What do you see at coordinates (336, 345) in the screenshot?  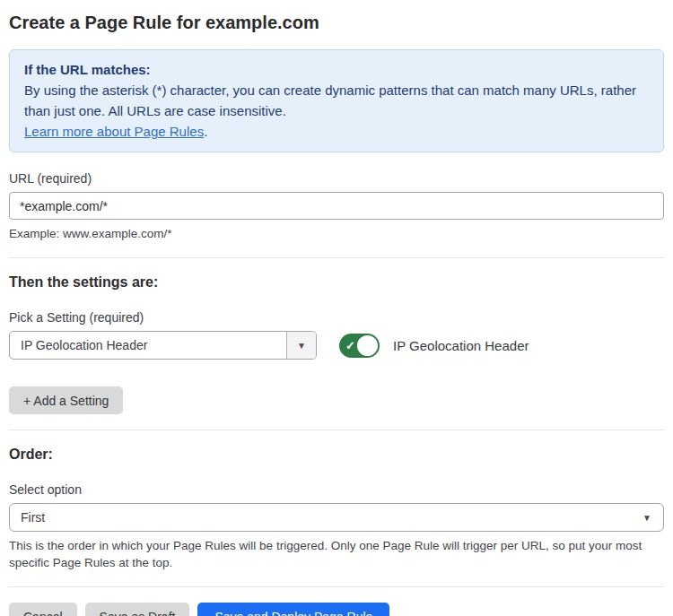 I see `setting-row: IP Geolocation Header ▼ ✓ IP Geolocation…` at bounding box center [336, 345].